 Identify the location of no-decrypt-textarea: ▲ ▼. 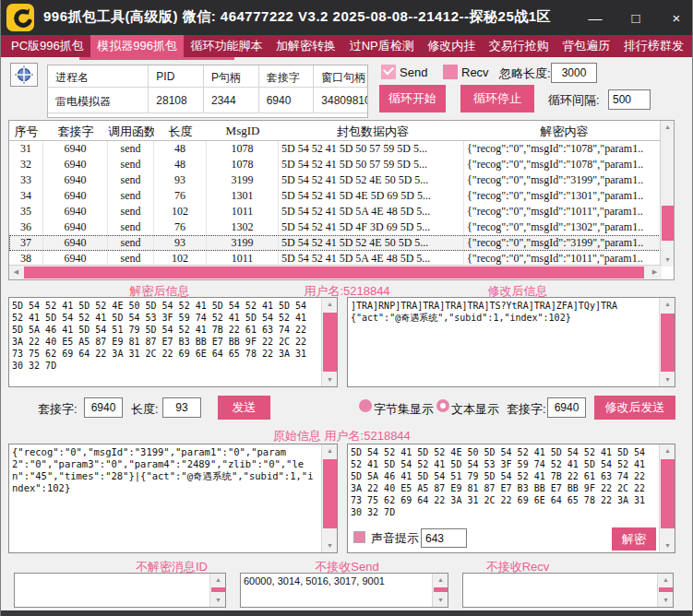
(120, 590).